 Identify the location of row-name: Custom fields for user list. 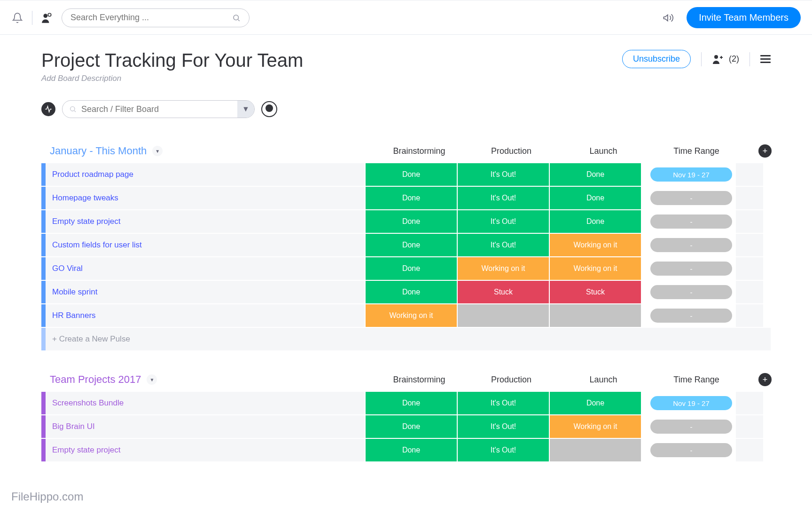
(203, 245).